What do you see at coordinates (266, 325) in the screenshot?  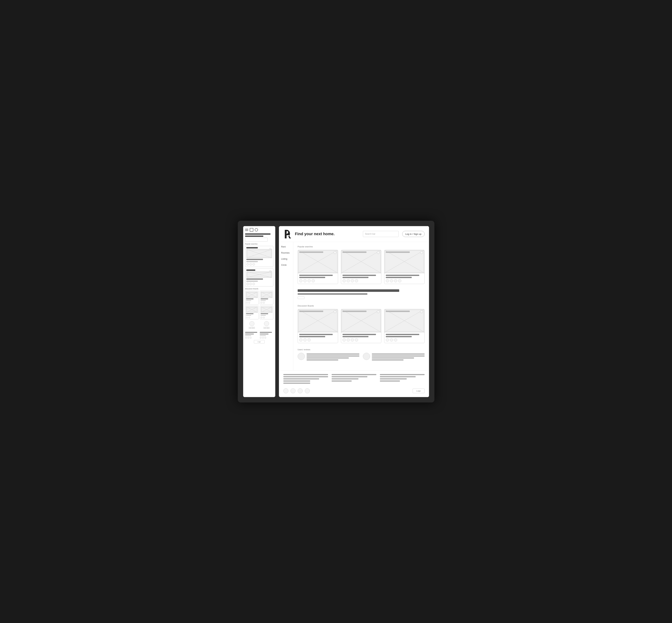 I see `lorem-item-2: Lorem ipsum Lorem ipsum` at bounding box center [266, 325].